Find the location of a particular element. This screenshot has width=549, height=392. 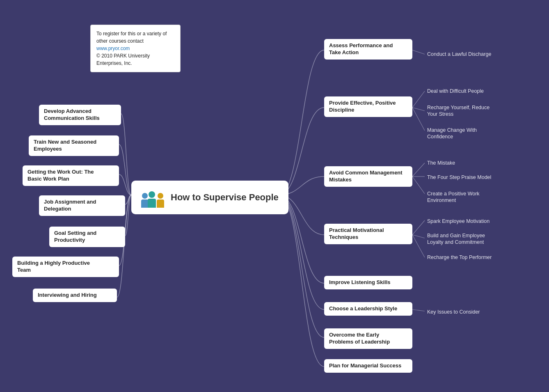

node-getting: Getting the Work Out: TheBasic Work Plan is located at coordinates (71, 176).